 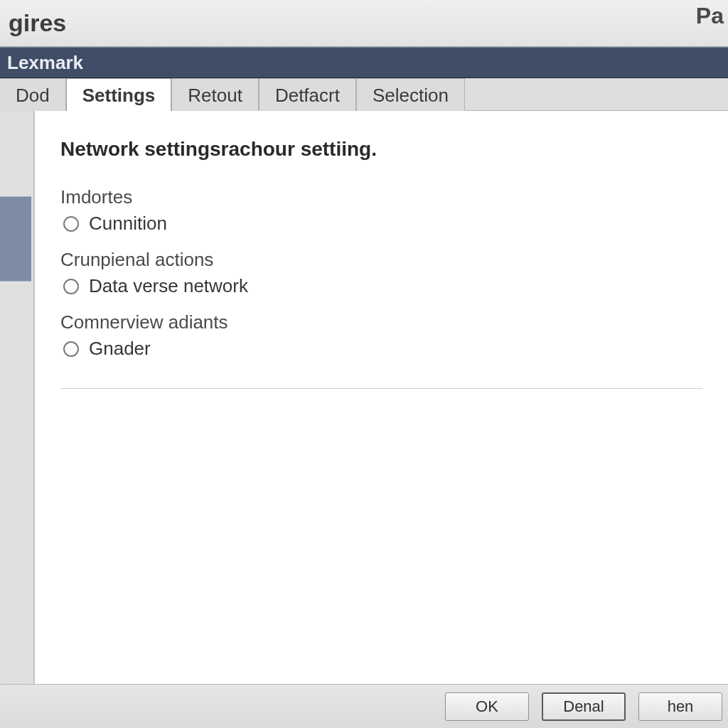 What do you see at coordinates (364, 23) in the screenshot?
I see `titlebar: gires Pa` at bounding box center [364, 23].